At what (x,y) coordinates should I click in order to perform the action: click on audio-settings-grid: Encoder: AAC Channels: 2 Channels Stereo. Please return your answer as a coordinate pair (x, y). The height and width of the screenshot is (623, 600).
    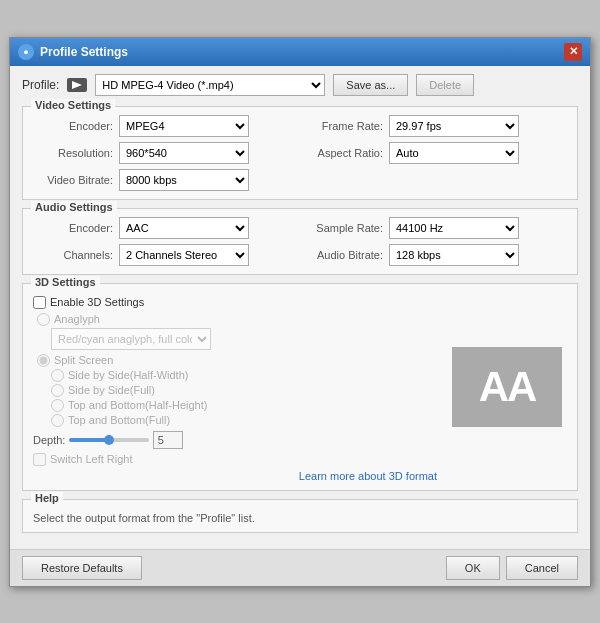
    Looking at the image, I should click on (300, 242).